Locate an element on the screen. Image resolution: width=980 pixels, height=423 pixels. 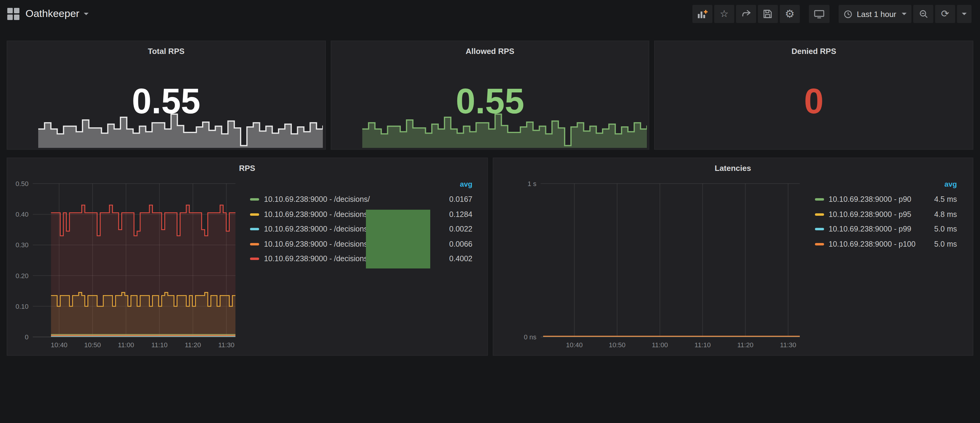
legend-item: 10.10.69.238:9000 - /decisions/ 0.0022 is located at coordinates (361, 230).